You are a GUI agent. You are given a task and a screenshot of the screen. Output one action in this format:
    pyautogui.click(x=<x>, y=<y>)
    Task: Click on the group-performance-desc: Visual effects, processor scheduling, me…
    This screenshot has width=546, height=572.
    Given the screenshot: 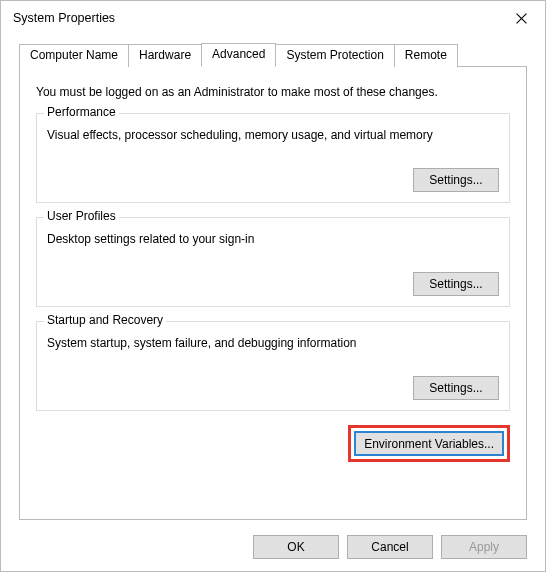 What is the action you would take?
    pyautogui.click(x=273, y=135)
    